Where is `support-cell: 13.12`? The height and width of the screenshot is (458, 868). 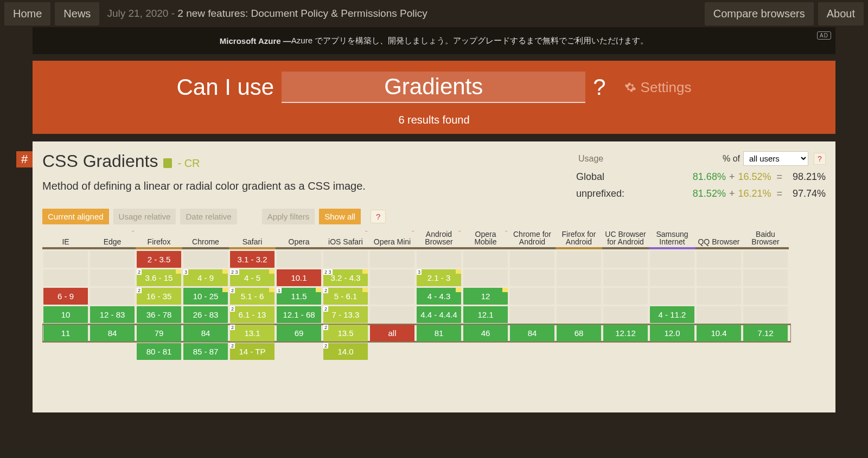
support-cell: 13.12 is located at coordinates (252, 333).